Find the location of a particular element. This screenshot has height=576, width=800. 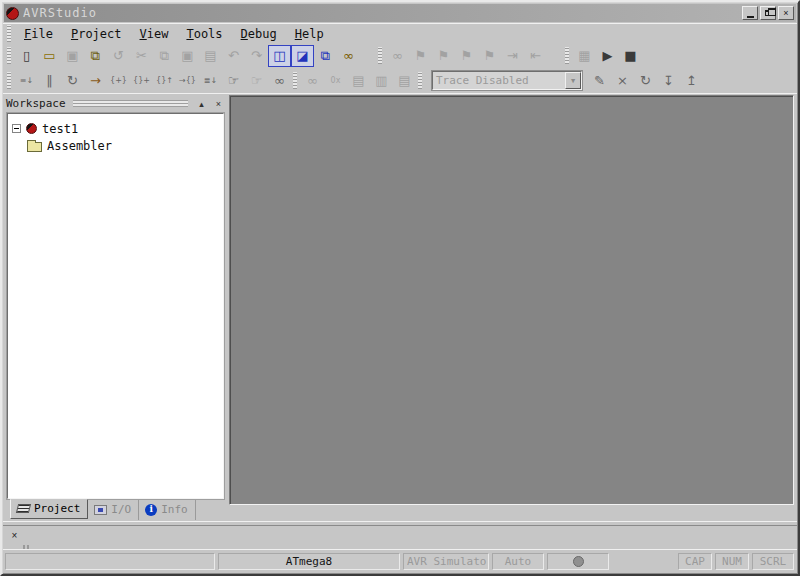

scroll-top-button: ↥ is located at coordinates (692, 81).